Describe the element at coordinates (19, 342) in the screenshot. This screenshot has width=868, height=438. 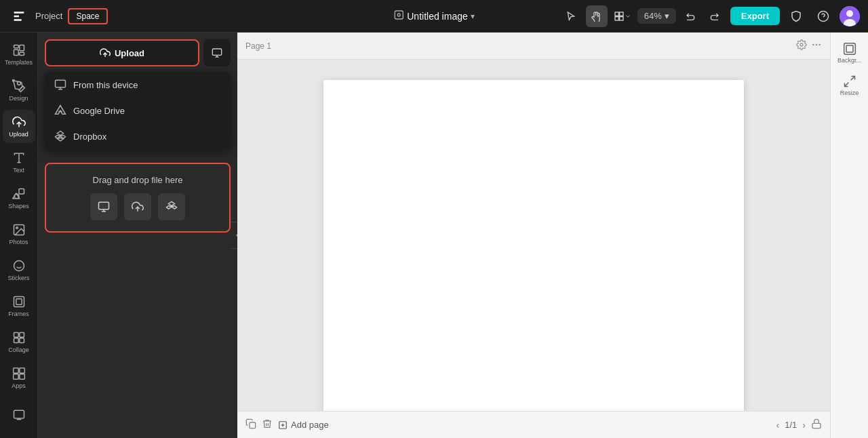
I see `sidebar-item-collage: Collage` at that location.